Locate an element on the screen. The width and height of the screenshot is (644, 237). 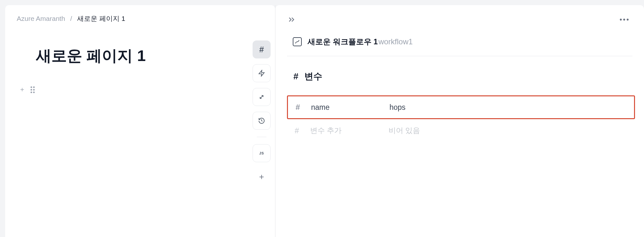
workflow-id: workflow1 is located at coordinates (396, 42).